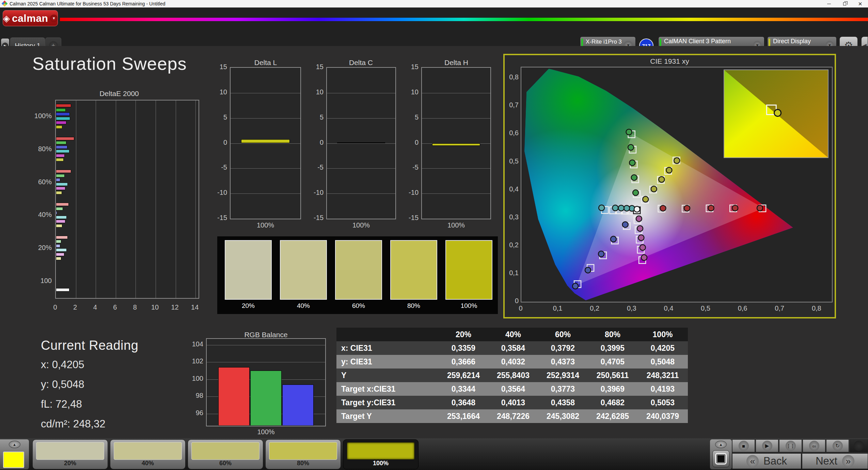 Image resolution: width=868 pixels, height=470 pixels. Describe the element at coordinates (767, 461) in the screenshot. I see `back-button: « Back` at that location.